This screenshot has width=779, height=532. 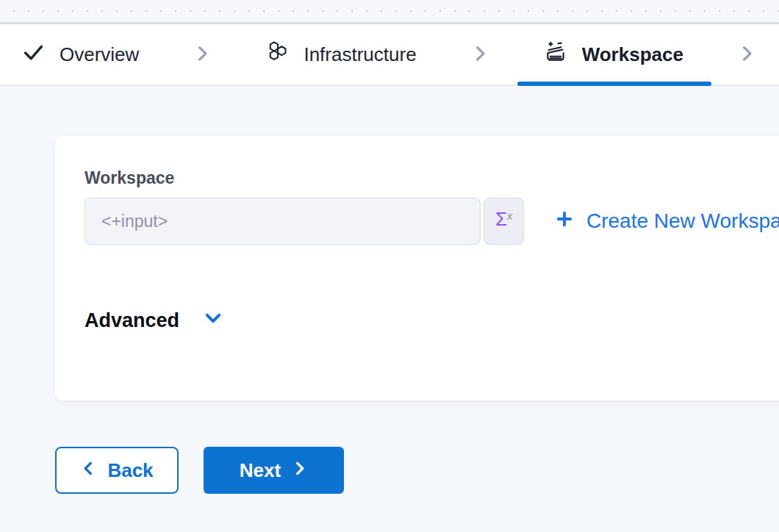 I want to click on step-label: Workspace, so click(x=633, y=54).